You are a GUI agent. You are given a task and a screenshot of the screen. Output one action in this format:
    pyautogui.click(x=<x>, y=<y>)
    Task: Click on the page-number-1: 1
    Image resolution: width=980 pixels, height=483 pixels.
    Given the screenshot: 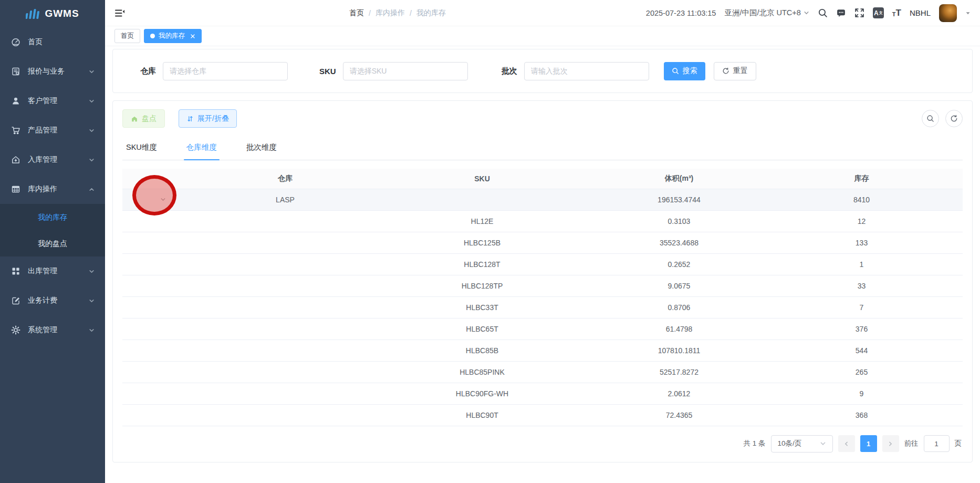 What is the action you would take?
    pyautogui.click(x=869, y=444)
    